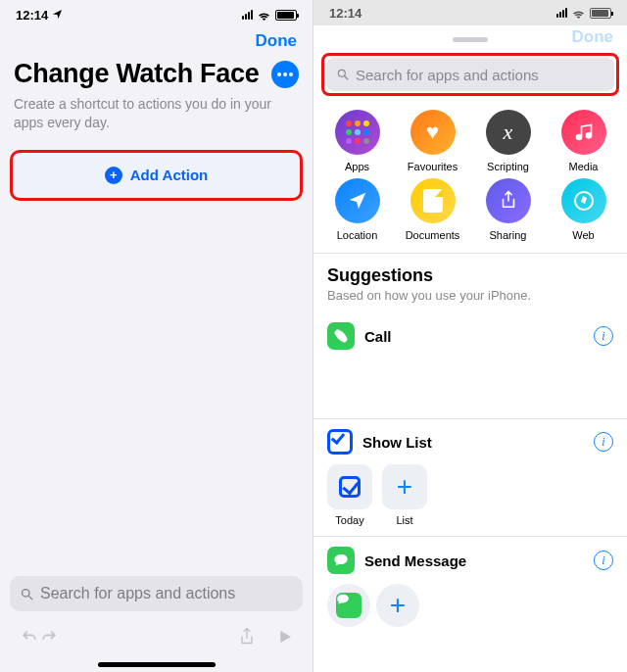 This screenshot has width=627, height=672. Describe the element at coordinates (470, 74) in the screenshot. I see `search-highlight: Search for apps and actions` at that location.